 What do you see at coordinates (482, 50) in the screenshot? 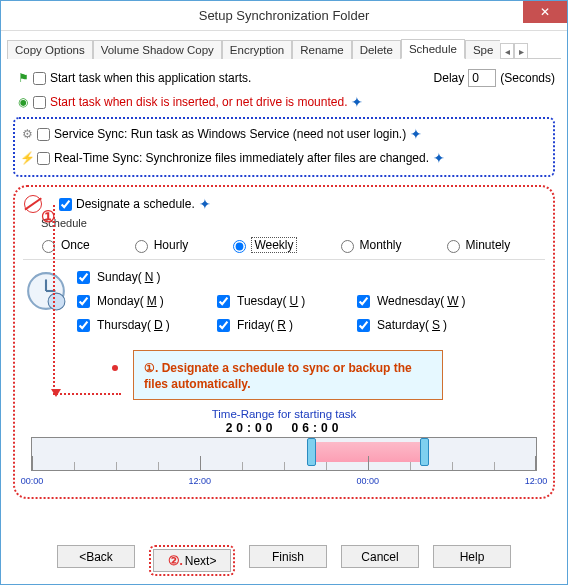
I see `tab-special-truncated: Spe` at bounding box center [482, 50].